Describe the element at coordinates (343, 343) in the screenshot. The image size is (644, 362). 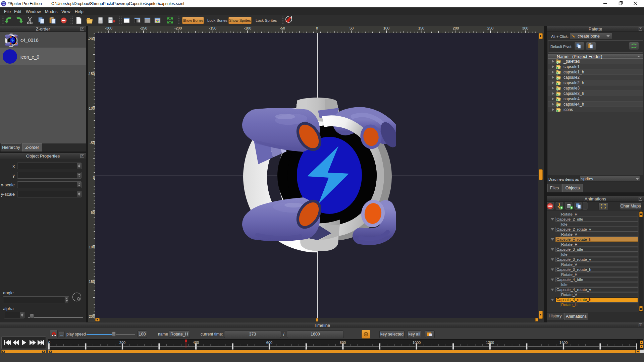
I see `svg-text: 800` at that location.